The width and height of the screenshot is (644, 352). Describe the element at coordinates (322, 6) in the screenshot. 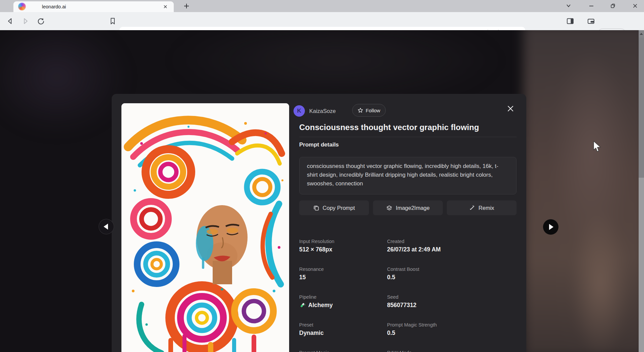

I see `browser-tab-bar: leonardo.ai` at that location.